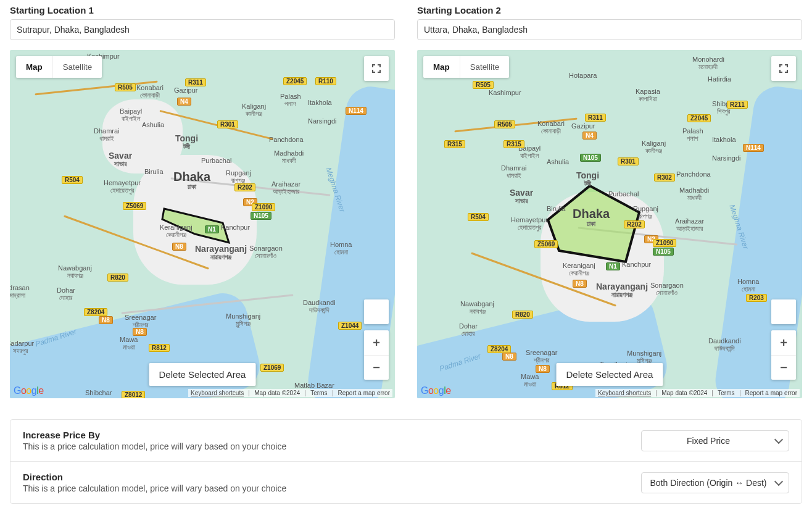  I want to click on place-narayanganj: Narayanganj, so click(221, 249).